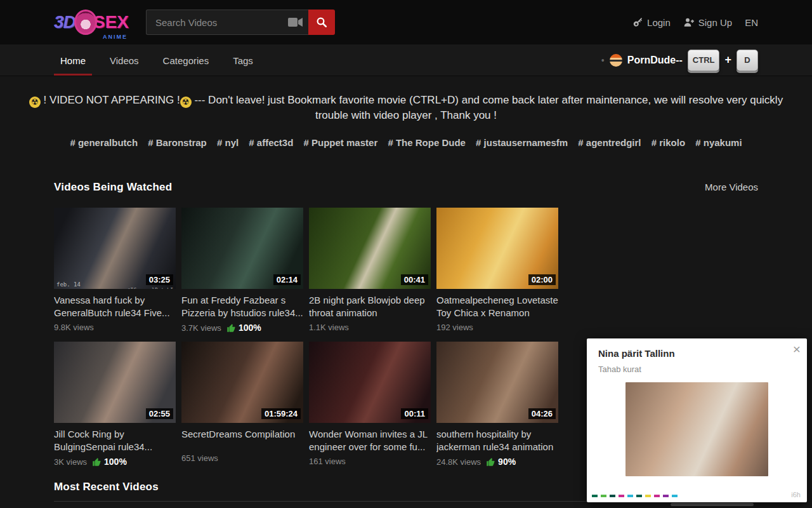 This screenshot has height=508, width=812. I want to click on notice-message: --- Don't leave! just Bookmark favorite …, so click(488, 108).